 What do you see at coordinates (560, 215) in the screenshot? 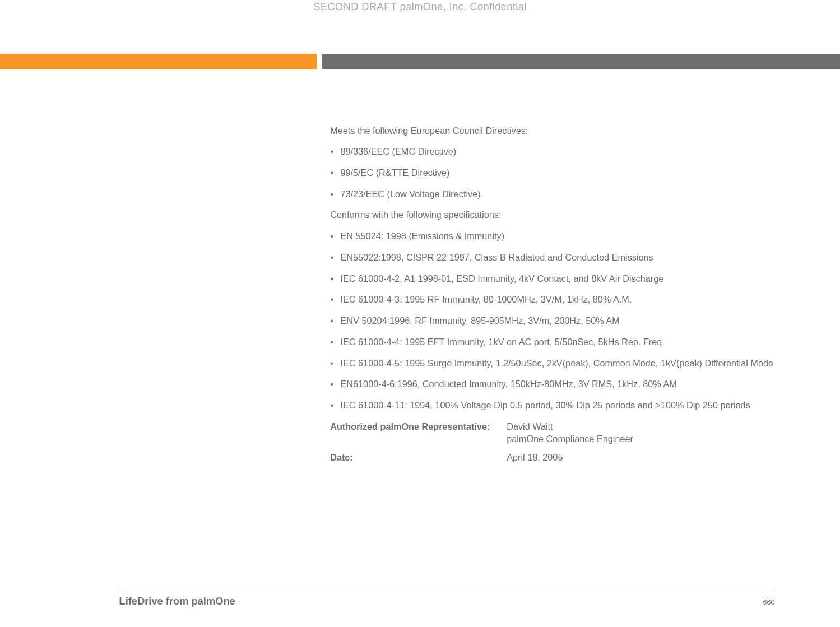
I see `intro-specs: Conforms with the following specificatio…` at bounding box center [560, 215].